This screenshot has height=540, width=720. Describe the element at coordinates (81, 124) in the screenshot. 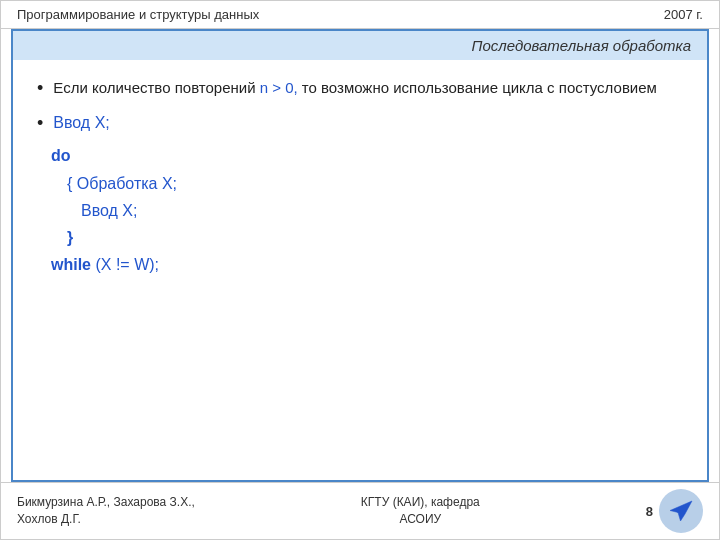

I see `bullet2-text: Ввод Х;` at that location.